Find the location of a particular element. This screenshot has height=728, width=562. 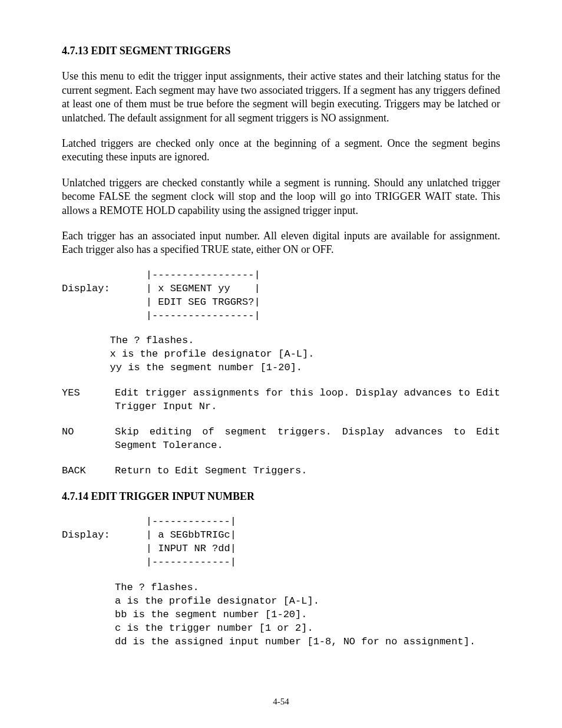

paragraph-unlatched: Unlatched triggers are checked constantl… is located at coordinates (281, 197).